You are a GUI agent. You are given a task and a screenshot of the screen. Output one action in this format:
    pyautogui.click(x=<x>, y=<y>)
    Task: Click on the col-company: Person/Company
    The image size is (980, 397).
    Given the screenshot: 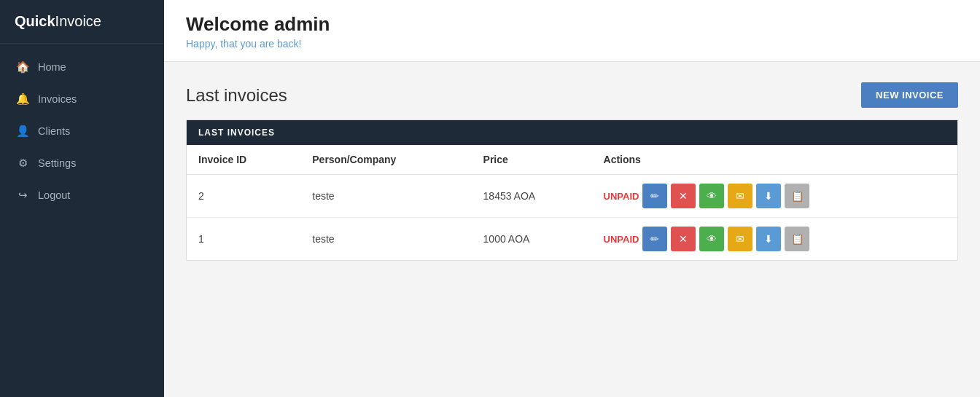 What is the action you would take?
    pyautogui.click(x=386, y=160)
    